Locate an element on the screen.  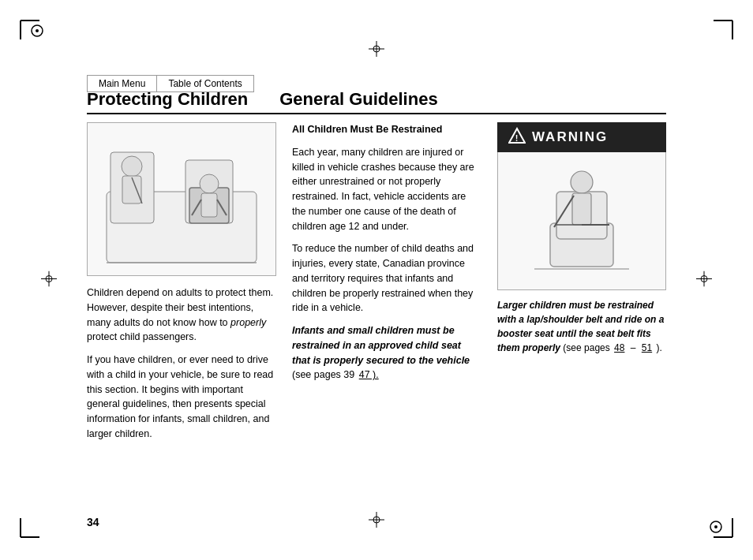
page-title-guidelines: General Guidelines is located at coordinates (358, 99).